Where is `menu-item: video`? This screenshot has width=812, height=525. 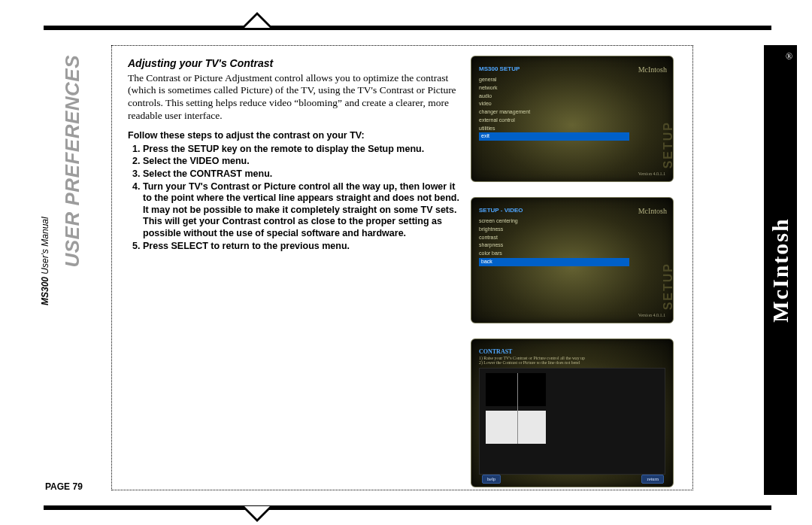
menu-item: video is located at coordinates (554, 104).